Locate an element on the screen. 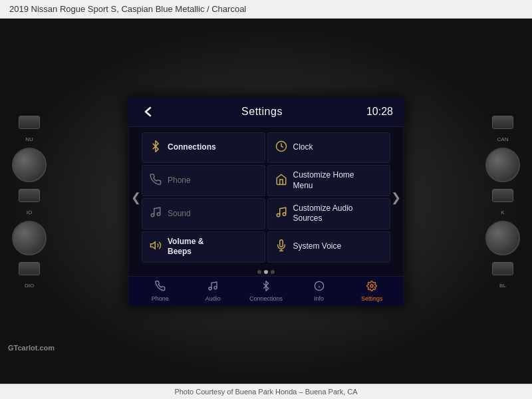 The height and width of the screenshot is (399, 532). screen-header: Settings 10:28 is located at coordinates (266, 112).